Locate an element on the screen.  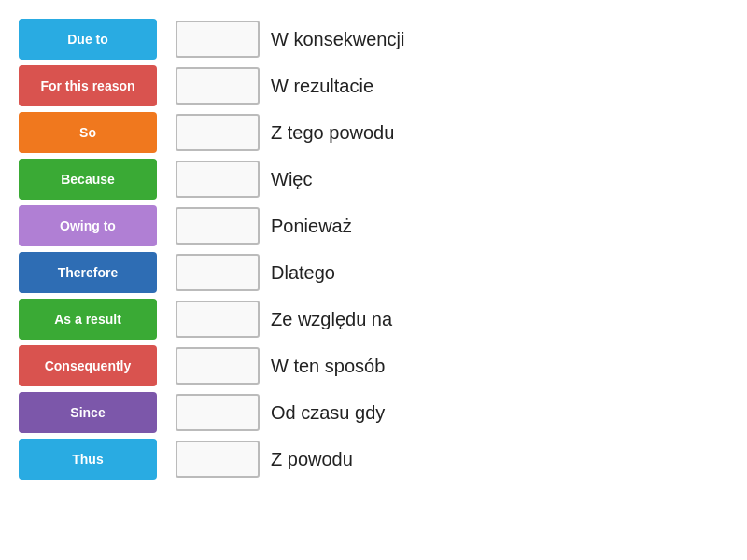
btn-consequently: Consequently is located at coordinates (88, 366).